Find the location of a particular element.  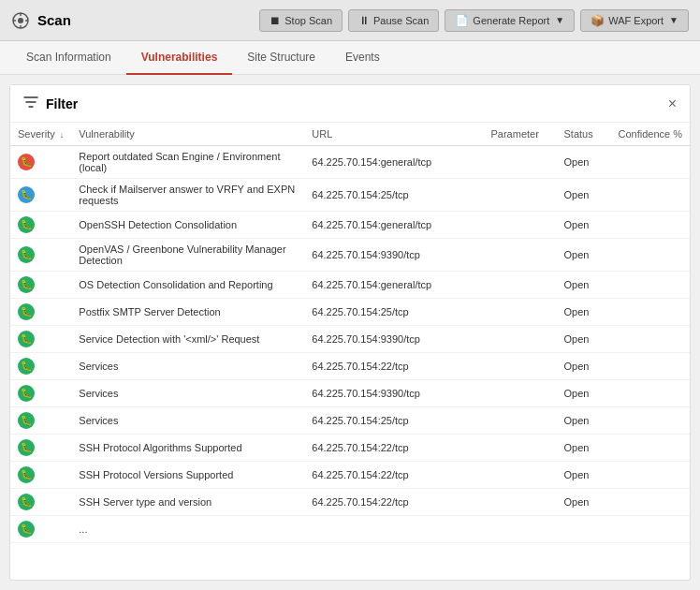

tab-events: Events is located at coordinates (363, 58).